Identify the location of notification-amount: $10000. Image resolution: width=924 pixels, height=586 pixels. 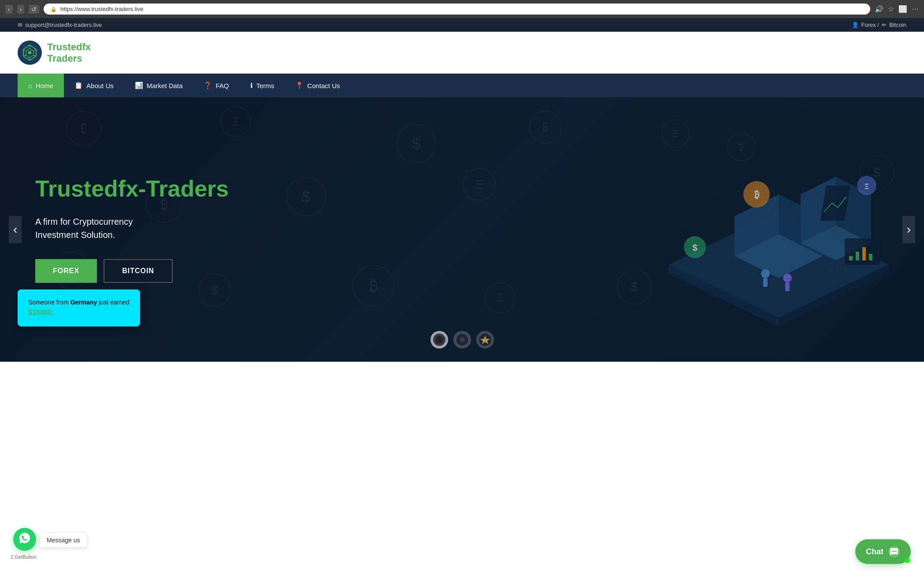
(40, 313).